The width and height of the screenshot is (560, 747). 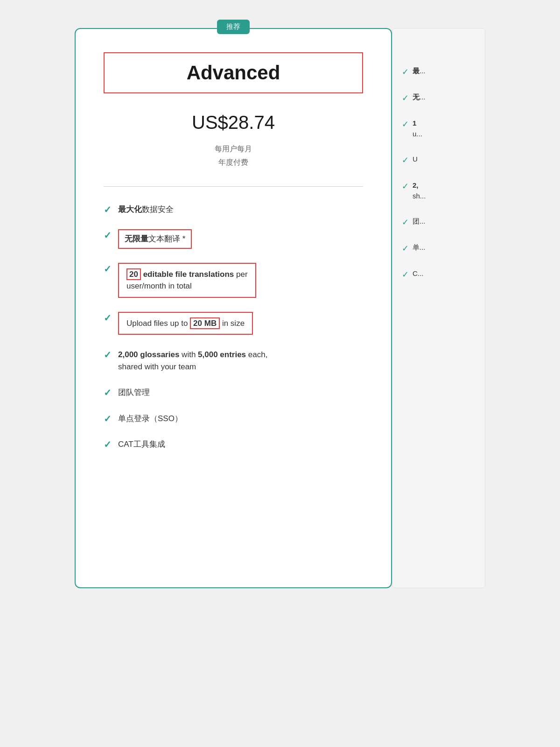 What do you see at coordinates (439, 274) in the screenshot?
I see `side-feature-8: ✓ C...` at bounding box center [439, 274].